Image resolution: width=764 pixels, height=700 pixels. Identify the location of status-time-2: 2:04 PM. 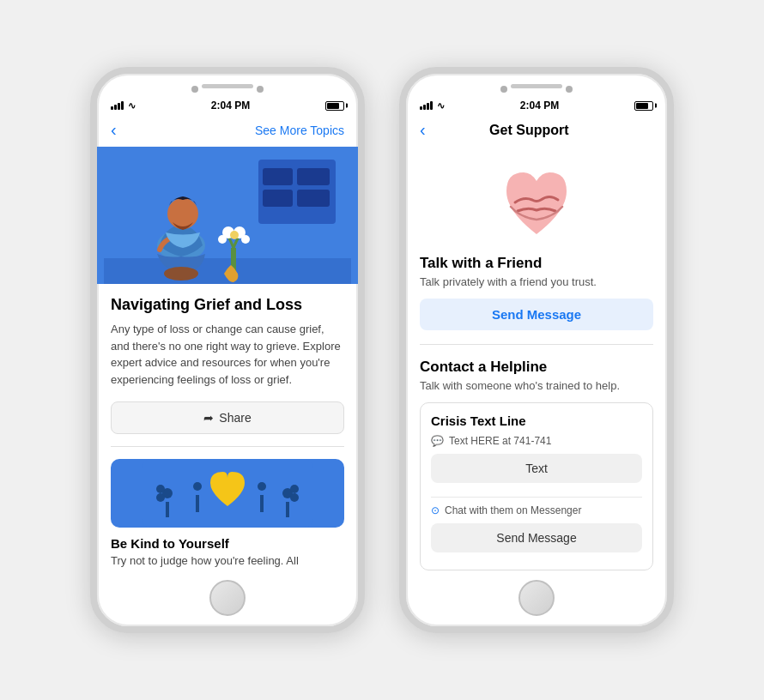
(539, 106).